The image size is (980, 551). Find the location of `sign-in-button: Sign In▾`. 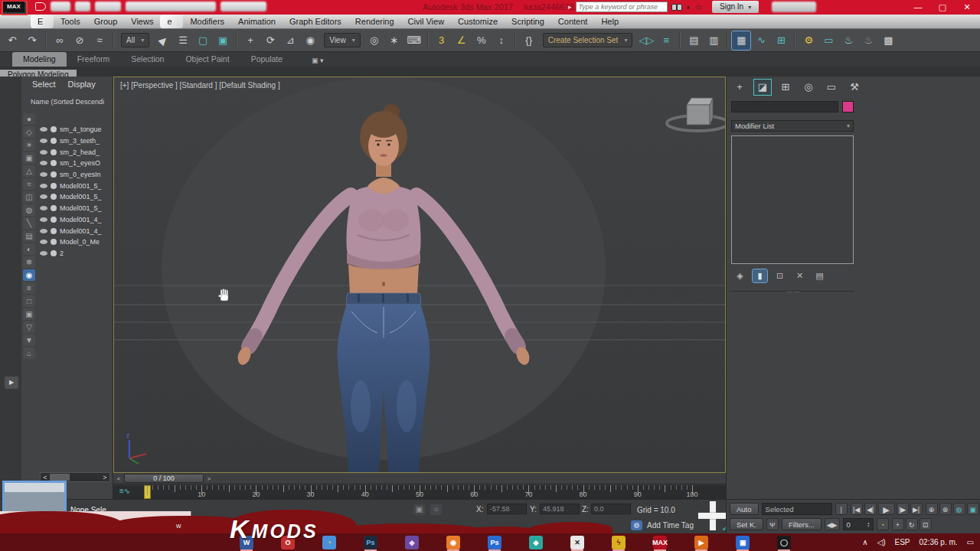

sign-in-button: Sign In▾ is located at coordinates (735, 7).